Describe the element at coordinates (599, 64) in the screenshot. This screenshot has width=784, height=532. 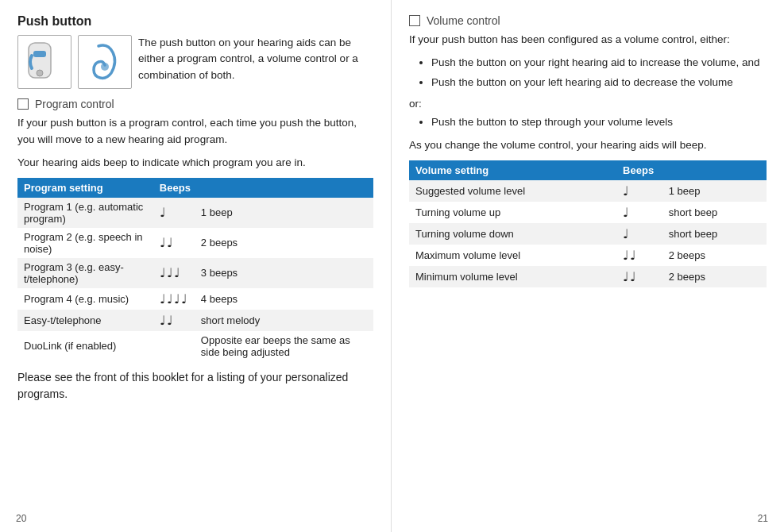
I see `bullet-1: Push the button on your right hearing ai…` at that location.